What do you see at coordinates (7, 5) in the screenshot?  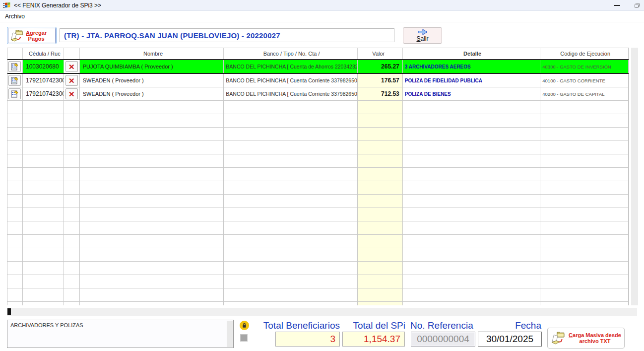 I see `app-window-icon` at bounding box center [7, 5].